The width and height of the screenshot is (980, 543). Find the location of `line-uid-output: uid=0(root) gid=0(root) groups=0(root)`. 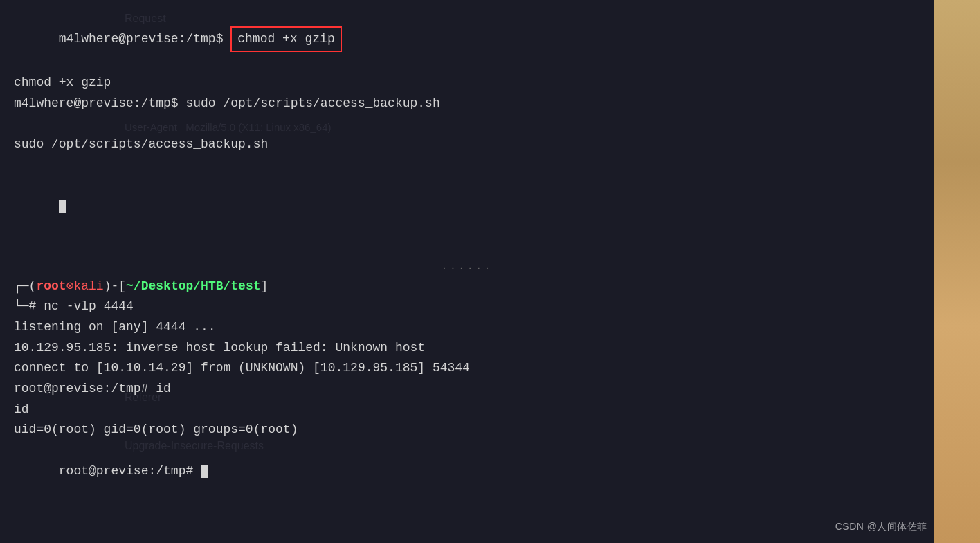

line-uid-output: uid=0(root) gid=0(root) groups=0(root) is located at coordinates (467, 430).